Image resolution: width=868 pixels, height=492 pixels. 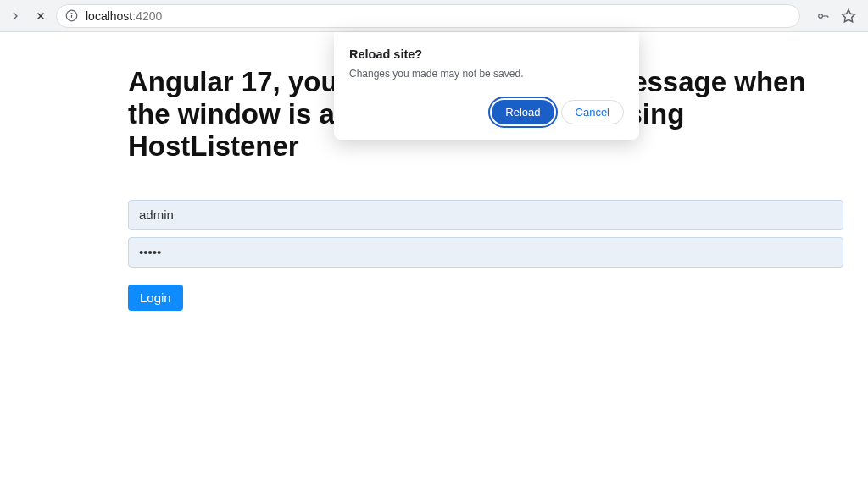 What do you see at coordinates (486, 252) in the screenshot?
I see `password-input` at bounding box center [486, 252].